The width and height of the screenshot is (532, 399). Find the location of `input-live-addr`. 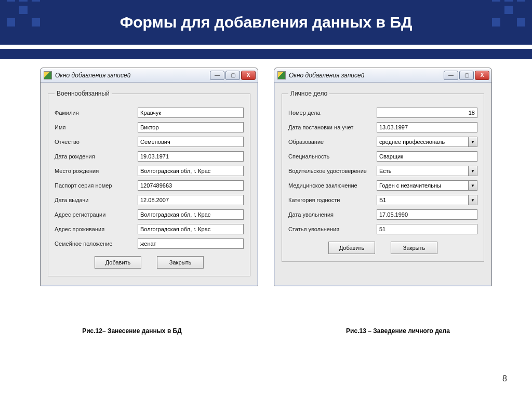

input-live-addr is located at coordinates (191, 229).